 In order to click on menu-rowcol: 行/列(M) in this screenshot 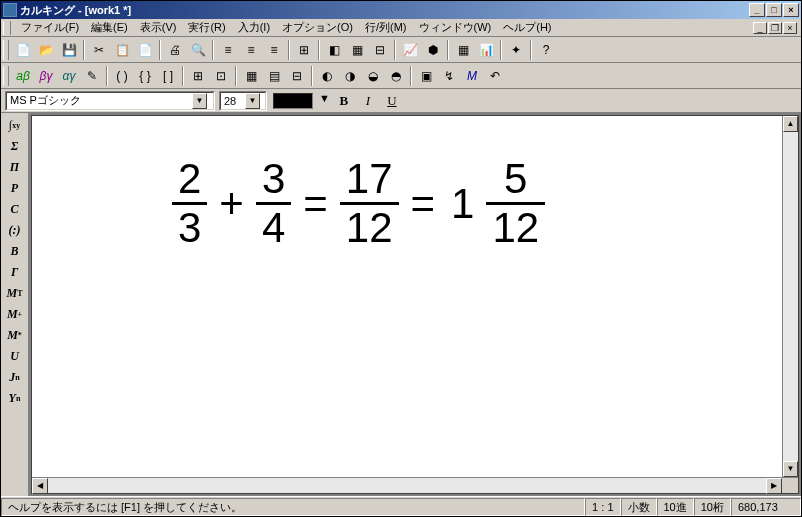, I will do `click(386, 28)`.